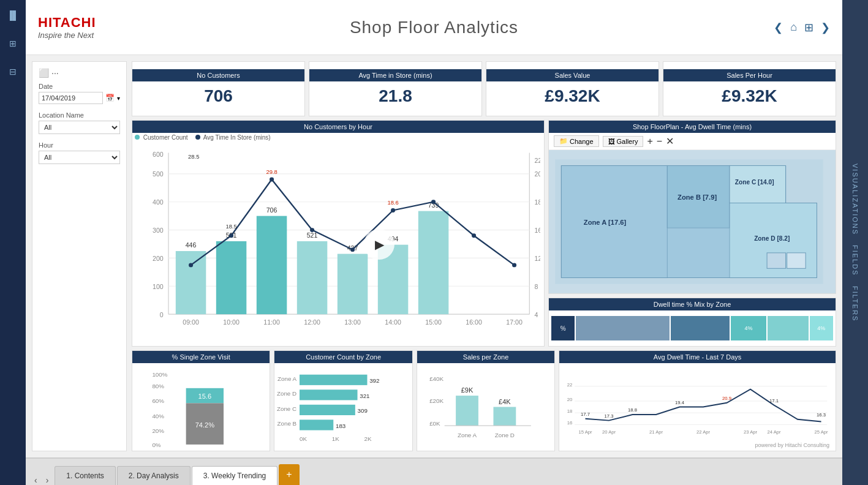 Image resolution: width=868 pixels, height=485 pixels. I want to click on filter-icon-screen: ⬜, so click(44, 73).